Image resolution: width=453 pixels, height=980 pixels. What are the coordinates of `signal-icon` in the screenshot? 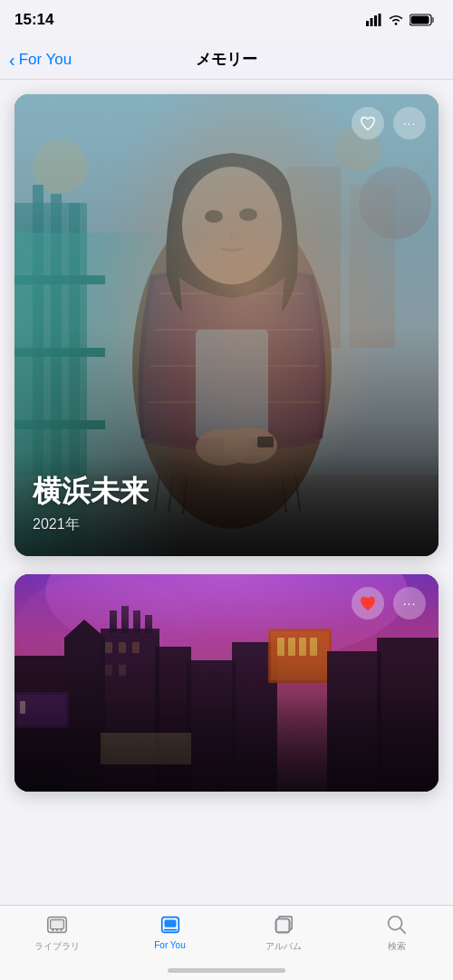 It's located at (374, 20).